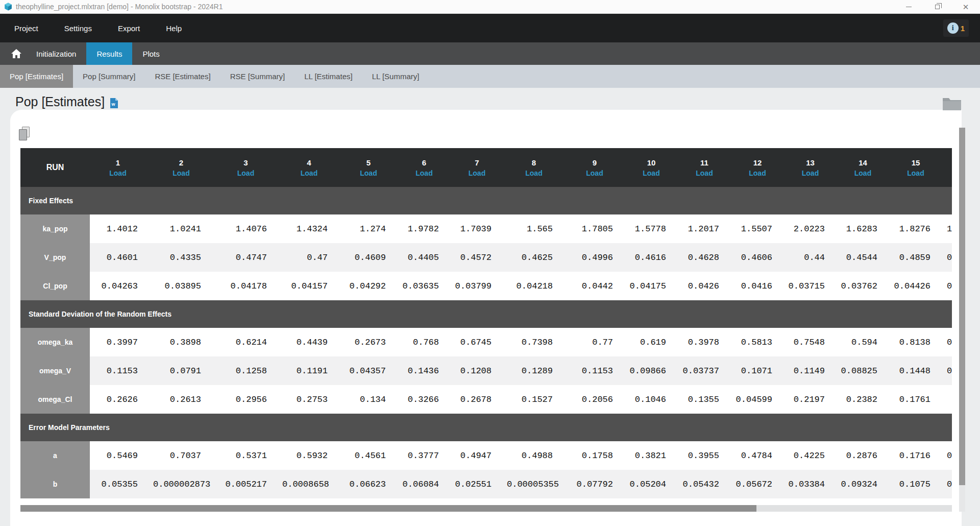 The height and width of the screenshot is (526, 980). Describe the element at coordinates (249, 399) in the screenshot. I see `value-cell: 0.2956` at that location.